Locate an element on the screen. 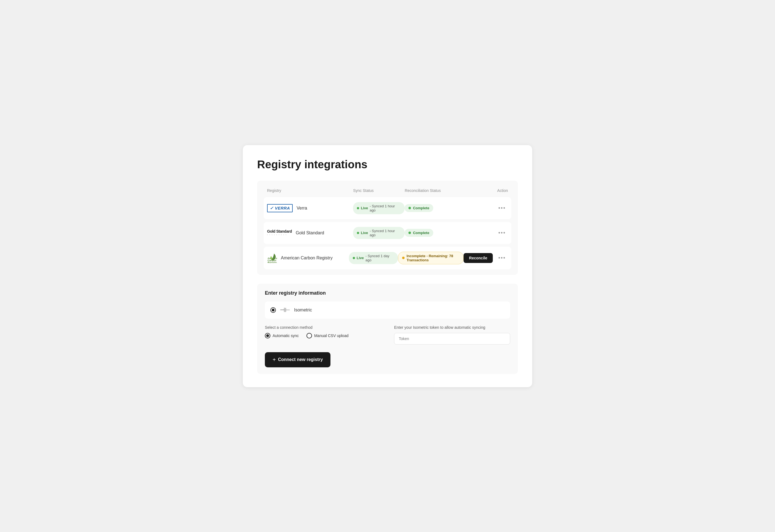  acr-leaf-icon: American Carbon Registry is located at coordinates (272, 258).